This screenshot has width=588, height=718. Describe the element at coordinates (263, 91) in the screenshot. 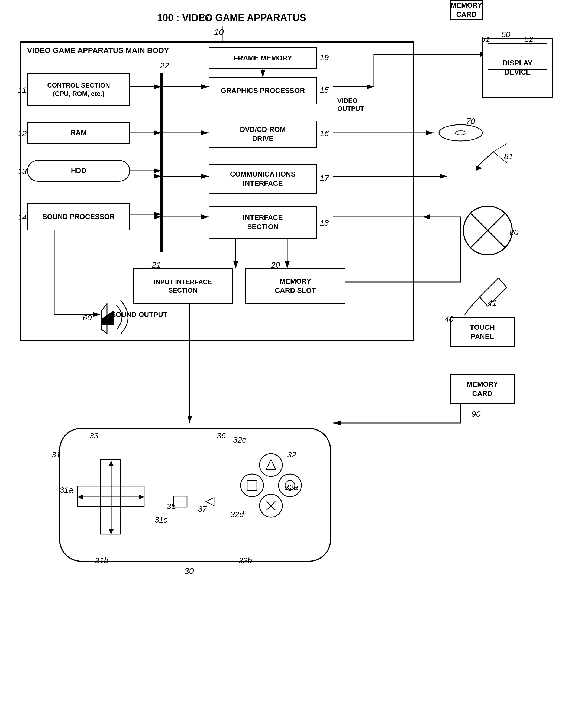

I see `graphics-processor-label: GRAPHICS PROCESSOR` at that location.